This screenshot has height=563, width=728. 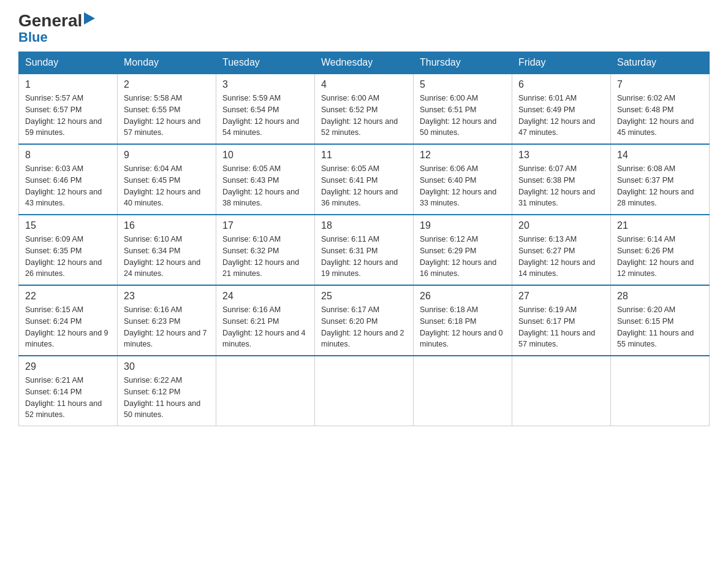 I want to click on calendar-cell: 29Sunrise: 6:21 AMSunset: 6:14 PMDayligh…, so click(x=69, y=391).